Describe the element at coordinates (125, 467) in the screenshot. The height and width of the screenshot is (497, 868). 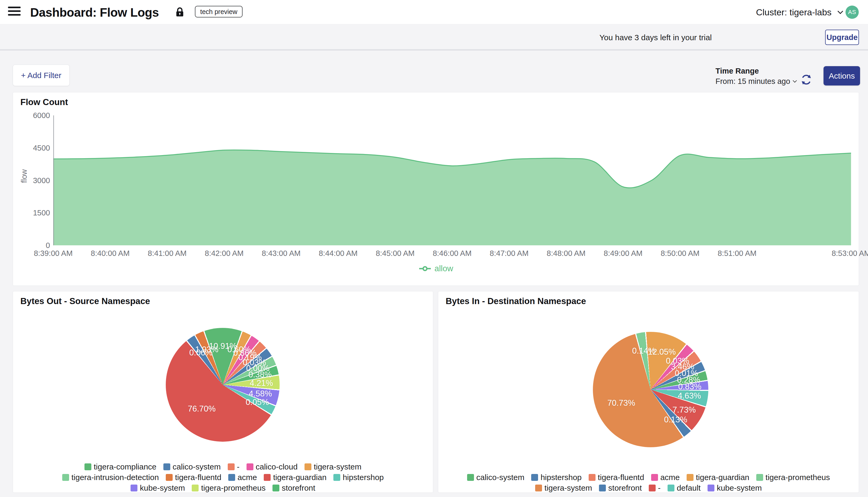
I see `legend-label: tigera-compliance` at that location.